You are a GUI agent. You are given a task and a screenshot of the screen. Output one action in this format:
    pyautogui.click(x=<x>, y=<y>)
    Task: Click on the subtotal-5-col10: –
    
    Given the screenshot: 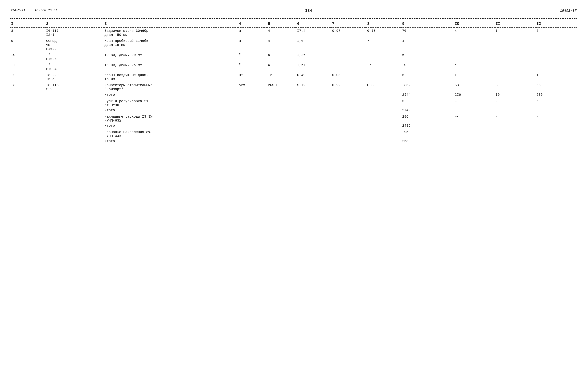 What is the action you would take?
    pyautogui.click(x=474, y=134)
    